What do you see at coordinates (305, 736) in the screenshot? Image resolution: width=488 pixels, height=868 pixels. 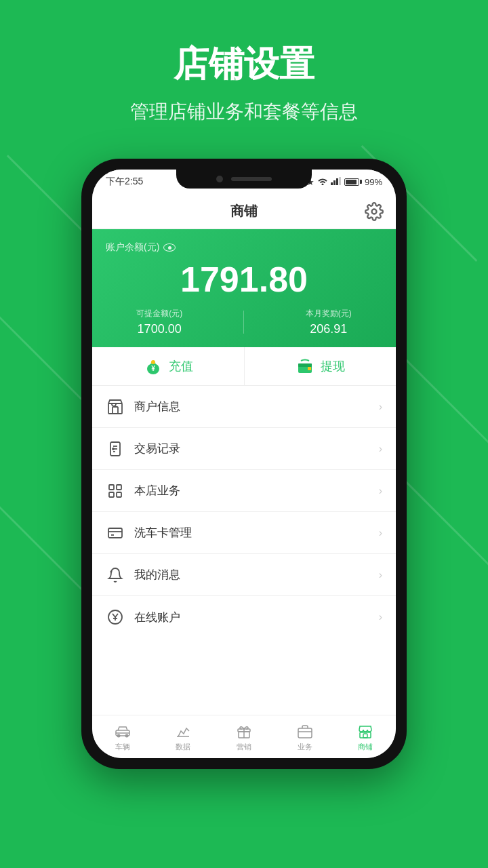 I see `tab-business: 业务` at bounding box center [305, 736].